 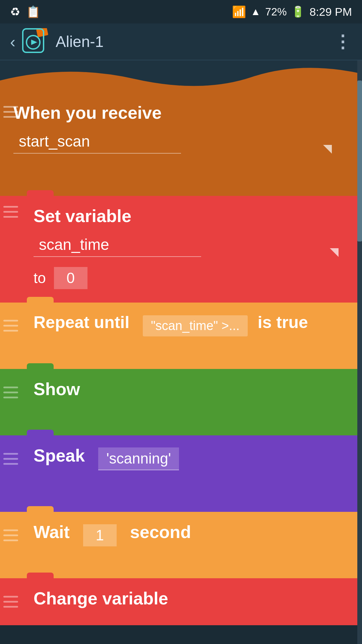 I want to click on repeat-condition: "scan_time" >..., so click(x=195, y=326).